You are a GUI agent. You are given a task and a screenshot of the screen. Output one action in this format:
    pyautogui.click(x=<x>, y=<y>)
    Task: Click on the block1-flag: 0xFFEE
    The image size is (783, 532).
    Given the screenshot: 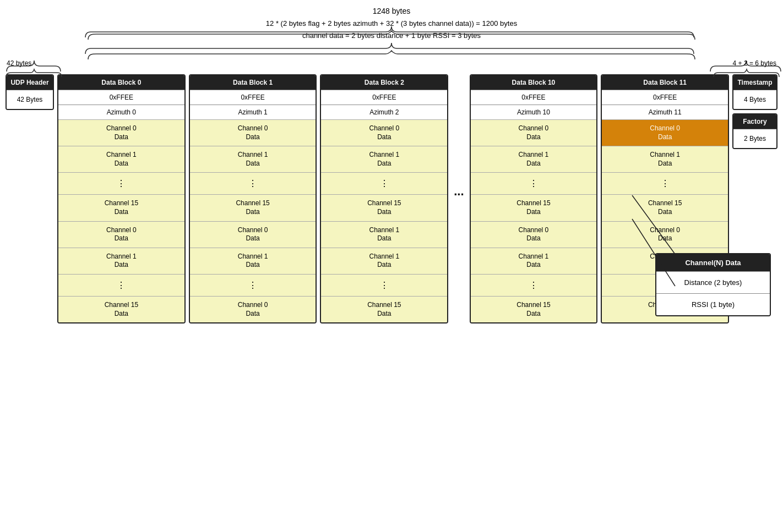 What is the action you would take?
    pyautogui.click(x=253, y=97)
    